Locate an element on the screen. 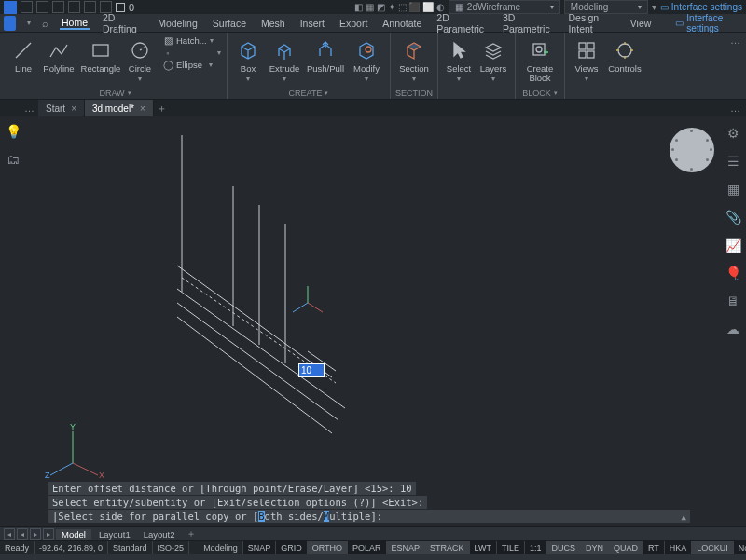  cloud-icon: ☁ is located at coordinates (733, 329).